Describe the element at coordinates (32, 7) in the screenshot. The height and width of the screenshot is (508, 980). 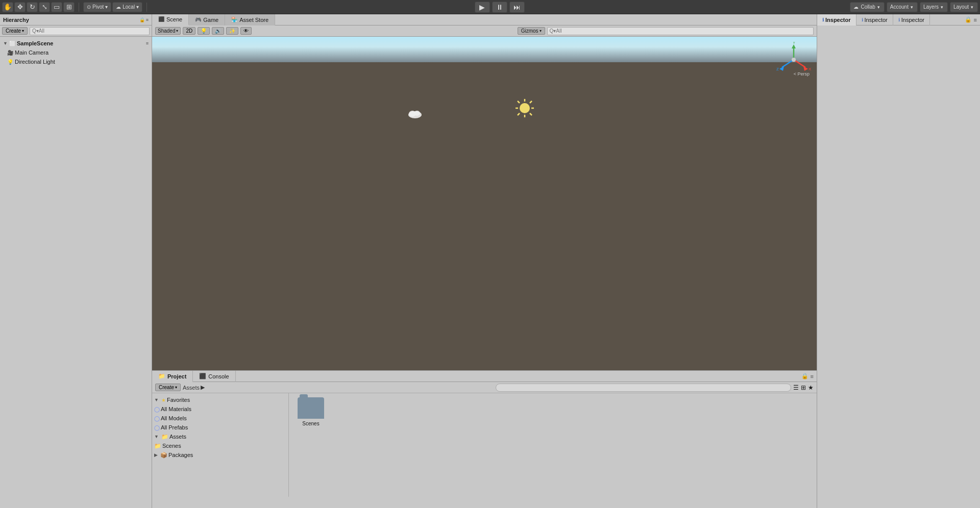
I see `tool-rotate-btn: ↻` at that location.